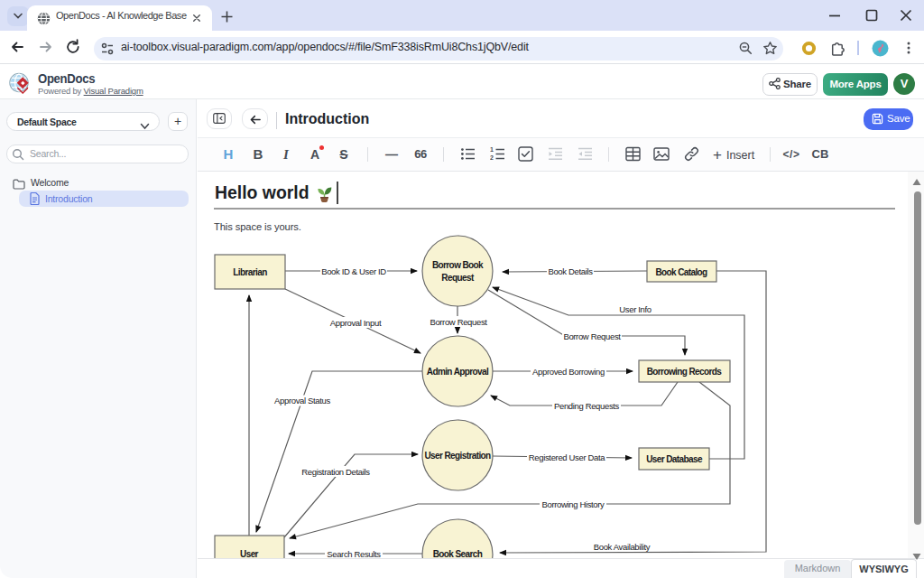  I want to click on svg-text: Request, so click(458, 278).